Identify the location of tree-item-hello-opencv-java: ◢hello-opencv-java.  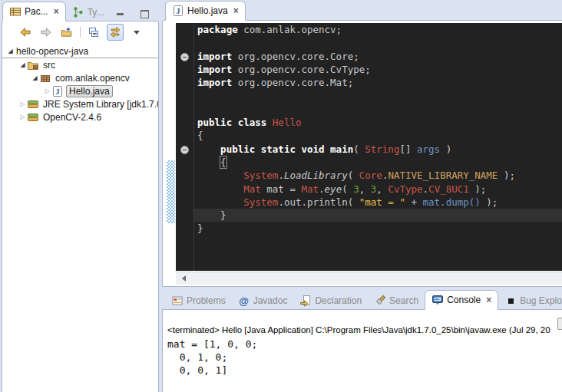
(80, 51).